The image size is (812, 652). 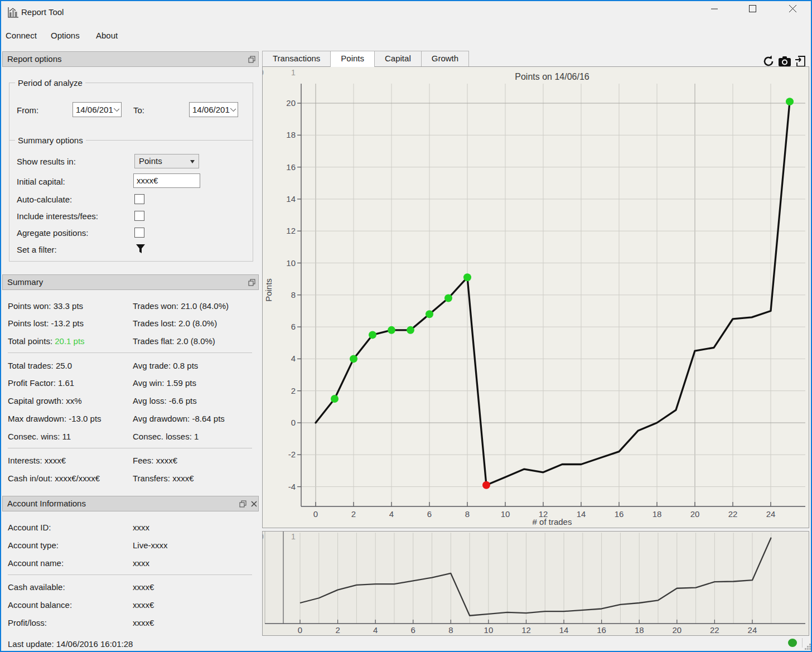 I want to click on summary-fees: Fees: xxxx€, so click(x=155, y=461).